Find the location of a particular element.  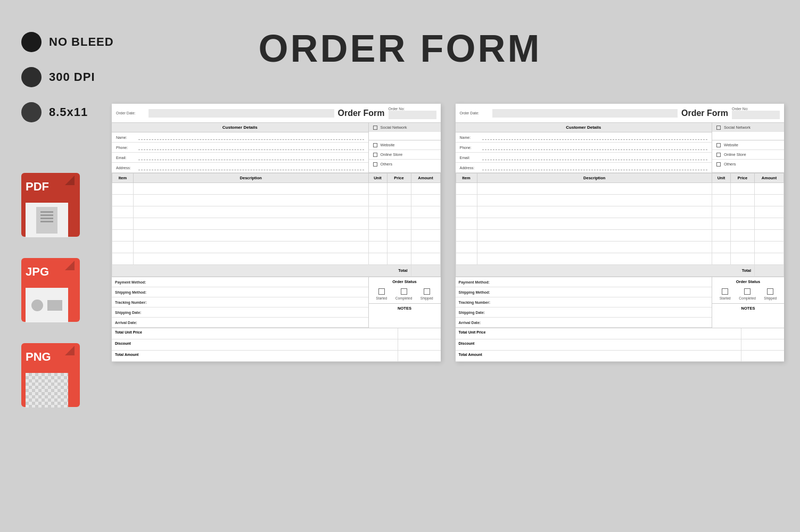

discount-label: Discount is located at coordinates (255, 345).